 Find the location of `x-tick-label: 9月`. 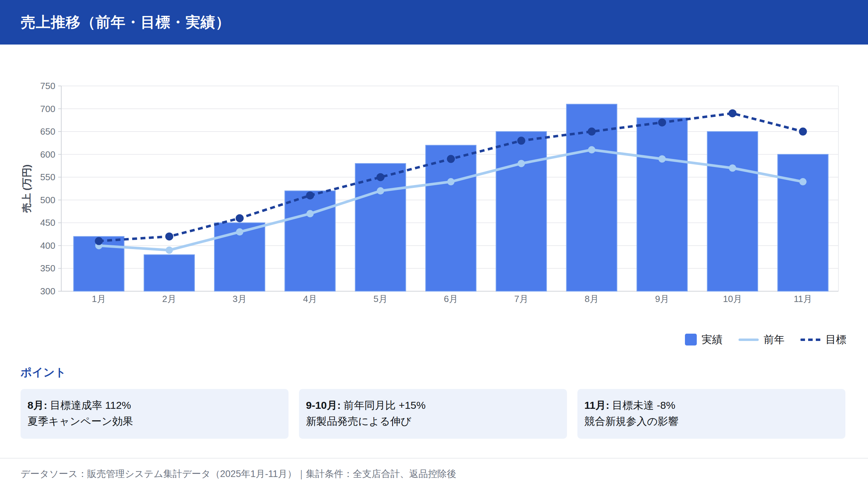

x-tick-label: 9月 is located at coordinates (662, 299).